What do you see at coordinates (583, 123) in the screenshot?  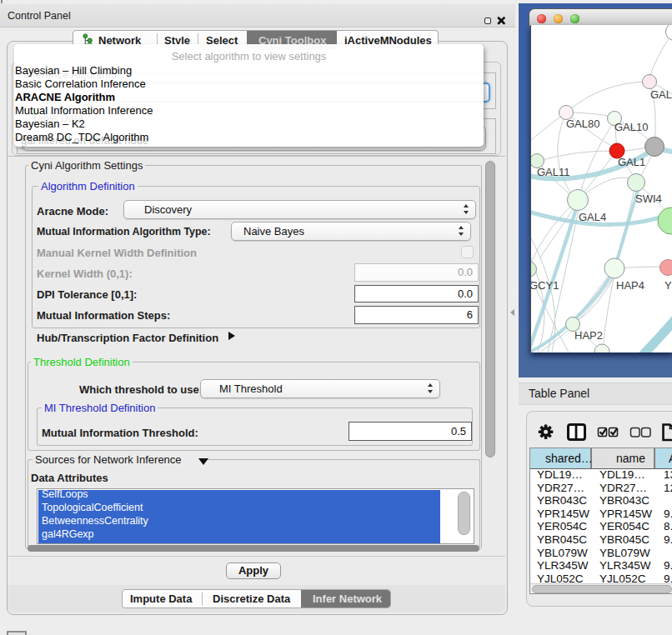 I see `svg-text: GAL80` at bounding box center [583, 123].